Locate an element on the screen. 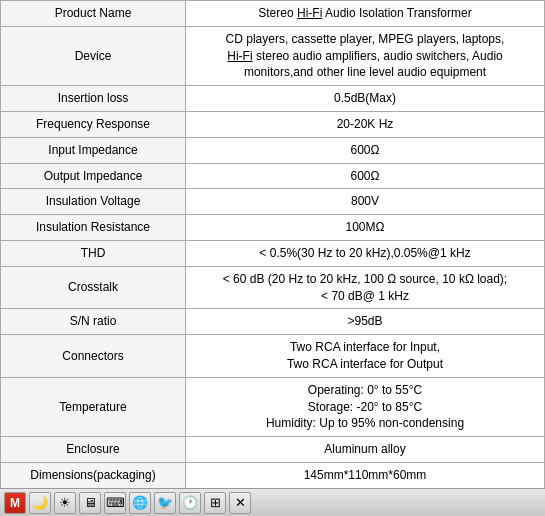  taskbar-btn-globe: 🌐 is located at coordinates (140, 503).